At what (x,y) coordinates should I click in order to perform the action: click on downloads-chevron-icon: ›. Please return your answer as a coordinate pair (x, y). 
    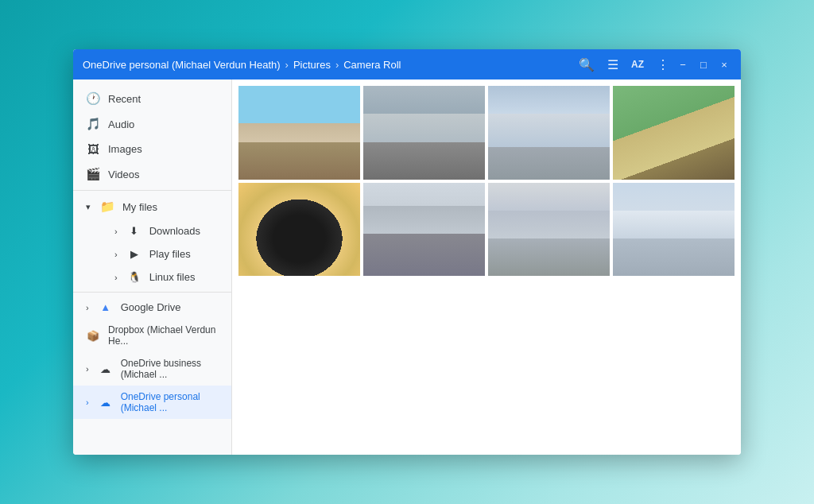
    Looking at the image, I should click on (116, 231).